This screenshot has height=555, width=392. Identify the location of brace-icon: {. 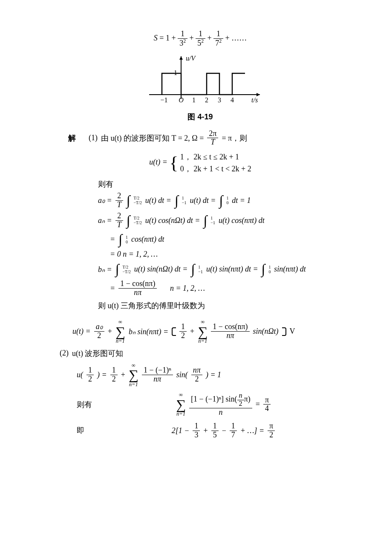
(174, 163).